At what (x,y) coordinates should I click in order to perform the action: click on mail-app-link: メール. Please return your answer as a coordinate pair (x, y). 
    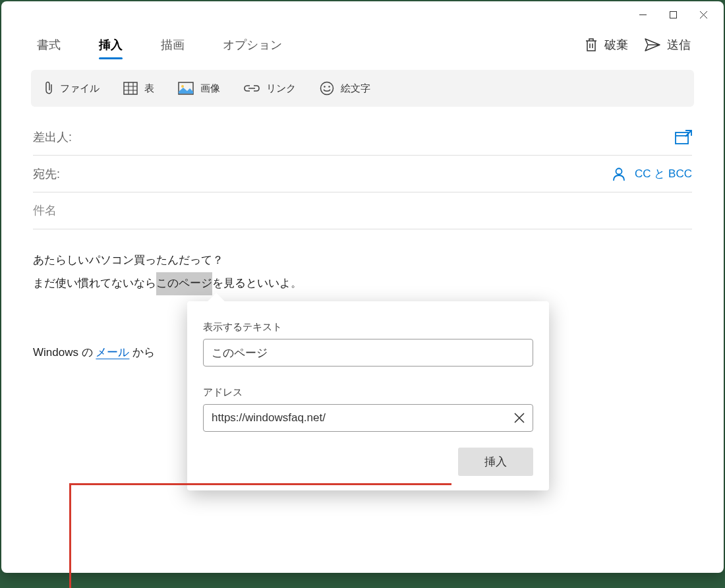
    Looking at the image, I should click on (112, 352).